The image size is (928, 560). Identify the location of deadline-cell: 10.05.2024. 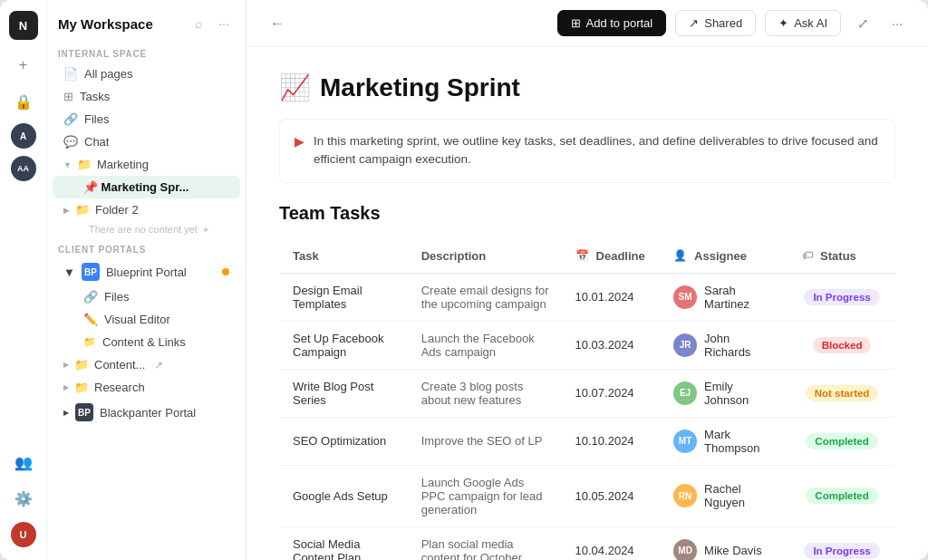
(613, 496).